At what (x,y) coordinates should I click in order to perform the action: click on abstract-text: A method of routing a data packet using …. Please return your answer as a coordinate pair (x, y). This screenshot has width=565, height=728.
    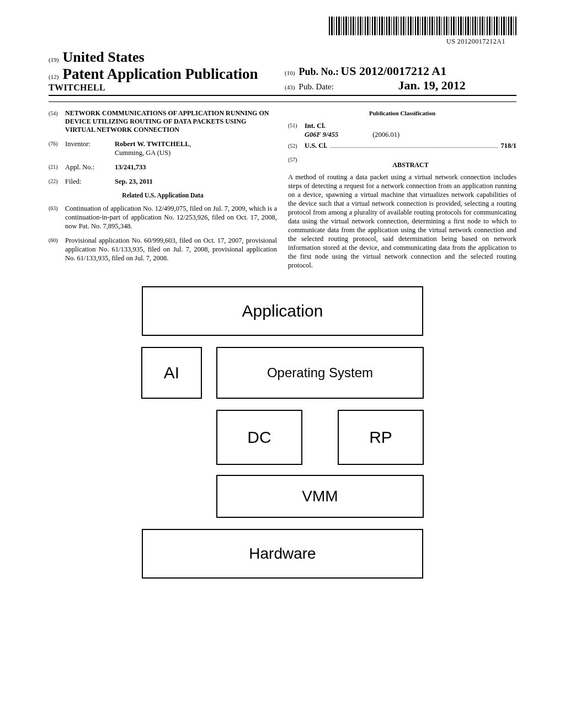
    Looking at the image, I should click on (402, 221).